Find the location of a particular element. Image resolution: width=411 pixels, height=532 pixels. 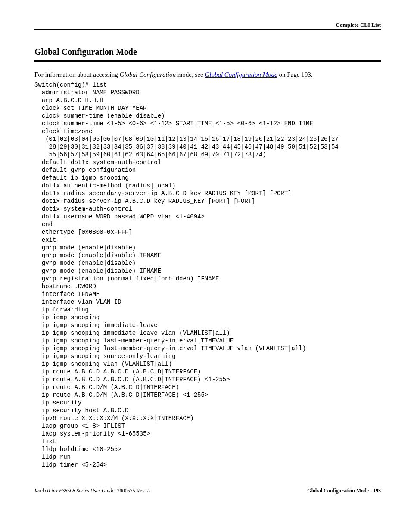

footer-right: Global Configuration Mode - 193 is located at coordinates (344, 491).